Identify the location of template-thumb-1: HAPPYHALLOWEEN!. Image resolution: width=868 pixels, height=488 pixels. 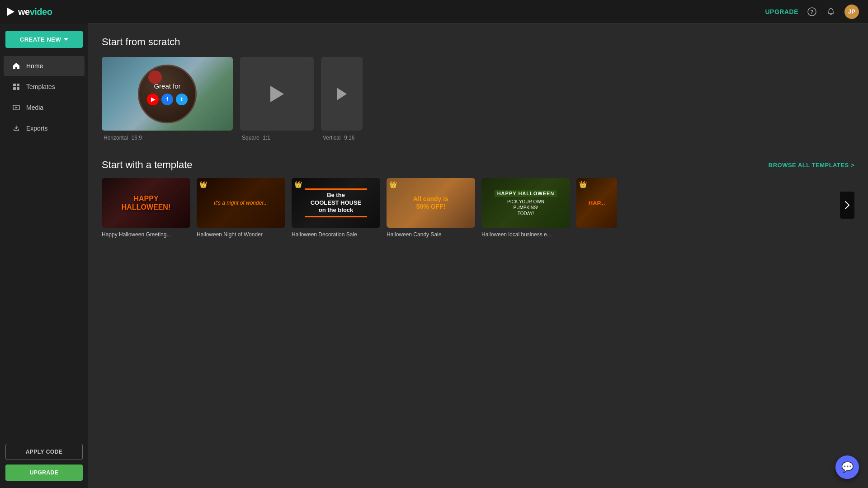
(146, 203).